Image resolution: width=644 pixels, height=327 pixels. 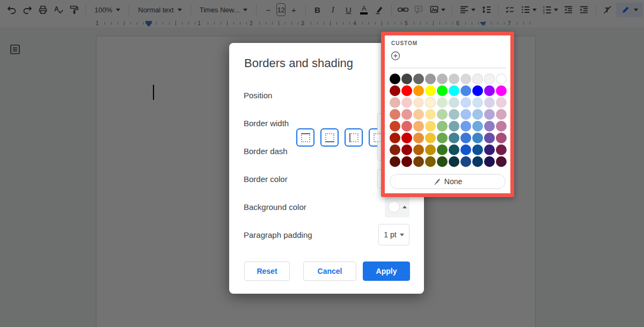 I want to click on color-swatch-f9cb9c, so click(x=419, y=114).